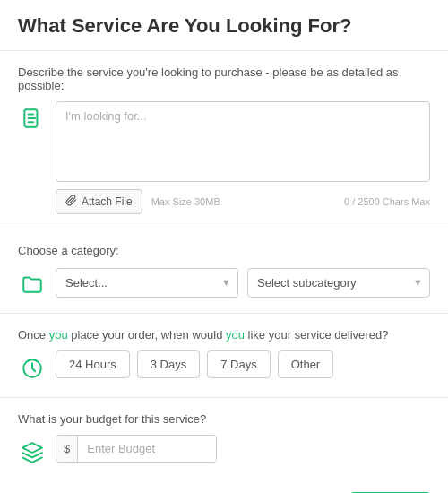  Describe the element at coordinates (339, 283) in the screenshot. I see `subcategory-select: Select subcategory` at that location.